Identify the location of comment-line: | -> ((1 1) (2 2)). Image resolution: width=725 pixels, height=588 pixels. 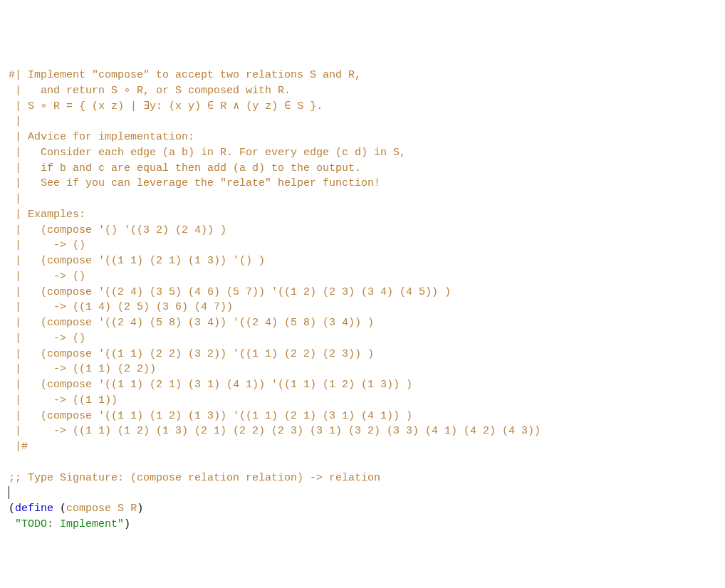
(362, 369).